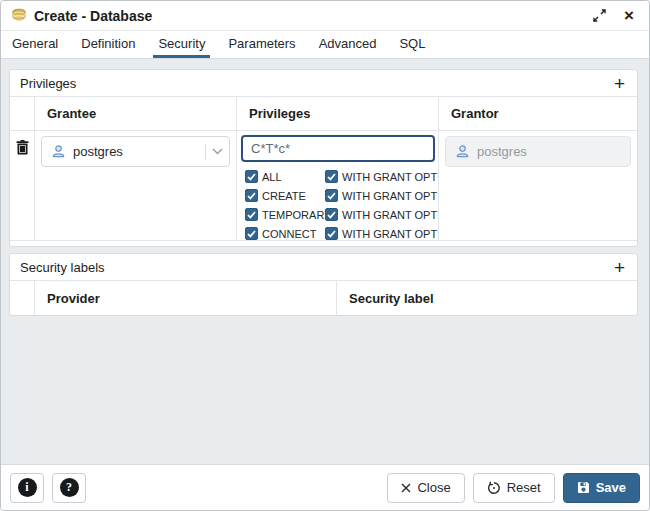 The image size is (650, 511). I want to click on privileges-cell: ALL WITH GRANT OPTION CREATE, so click(338, 186).